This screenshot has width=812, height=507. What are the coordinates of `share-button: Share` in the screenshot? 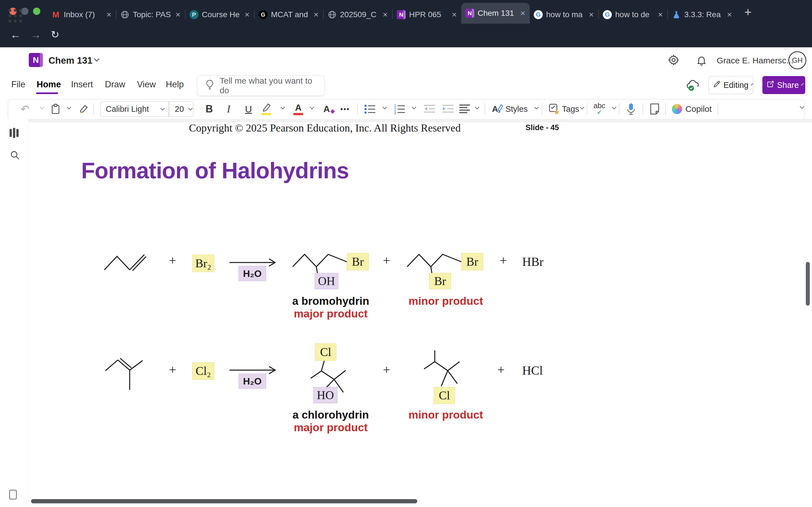 It's located at (784, 85).